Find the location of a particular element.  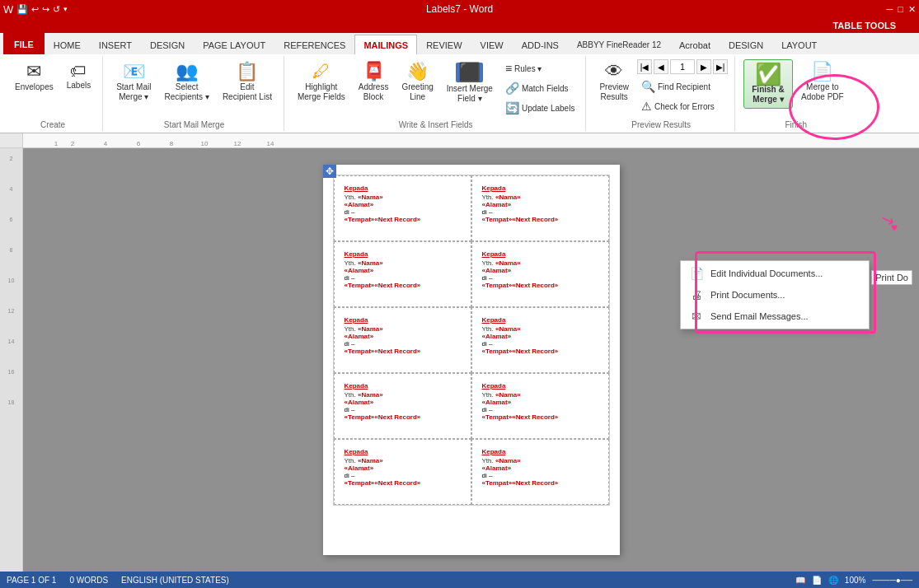

first-record-btn: |◀ is located at coordinates (645, 67).